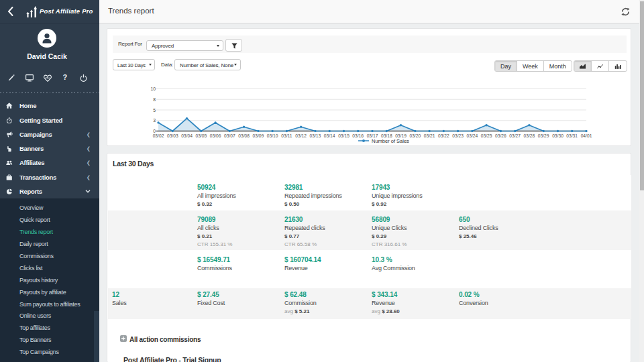 This screenshot has height=362, width=644. Describe the element at coordinates (154, 99) in the screenshot. I see `svg-text: 8` at that location.